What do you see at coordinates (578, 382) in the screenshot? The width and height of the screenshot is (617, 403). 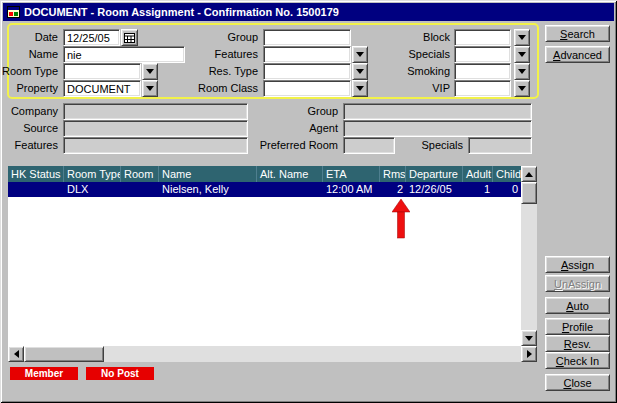 I see `close-button: Close` at bounding box center [578, 382].